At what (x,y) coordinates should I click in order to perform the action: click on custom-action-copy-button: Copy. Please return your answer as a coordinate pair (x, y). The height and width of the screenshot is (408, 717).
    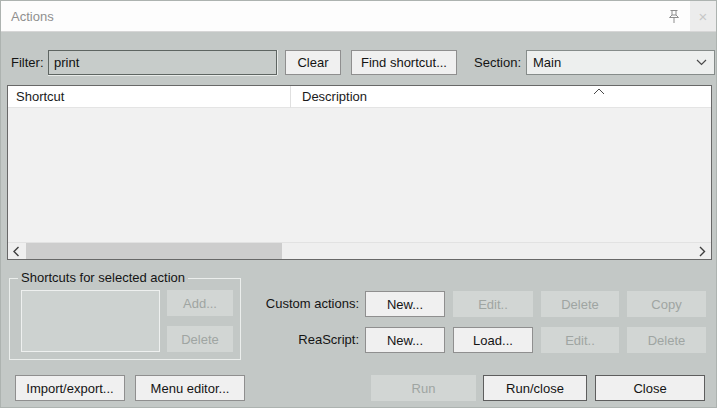
    Looking at the image, I should click on (666, 304).